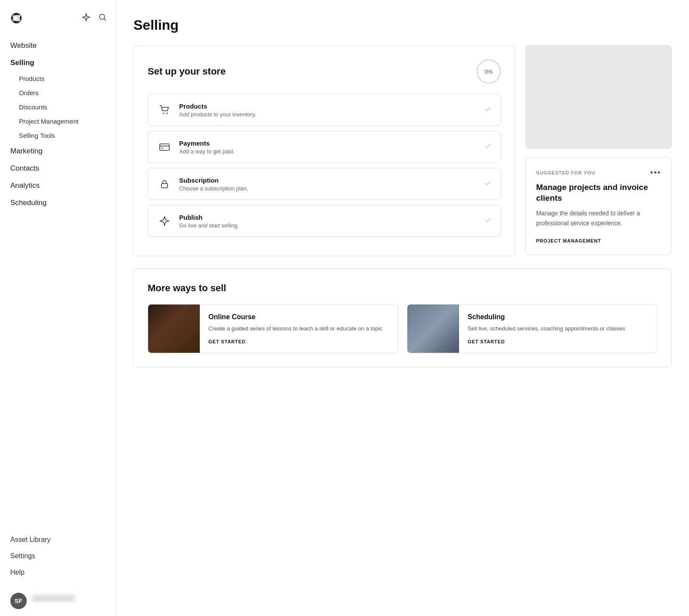 Image resolution: width=689 pixels, height=616 pixels. Describe the element at coordinates (488, 184) in the screenshot. I see `subscription-check-icon` at that location.